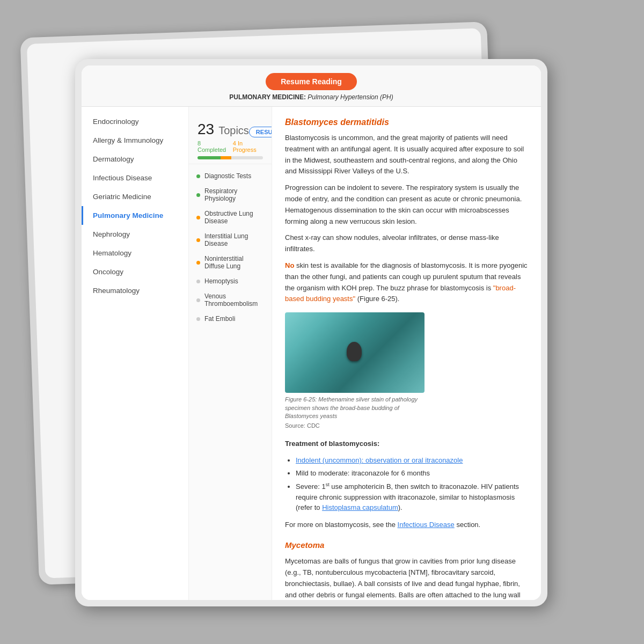 The image size is (644, 644). Describe the element at coordinates (230, 240) in the screenshot. I see `topic-item-interstitial: Interstitial Lung Disease` at that location.